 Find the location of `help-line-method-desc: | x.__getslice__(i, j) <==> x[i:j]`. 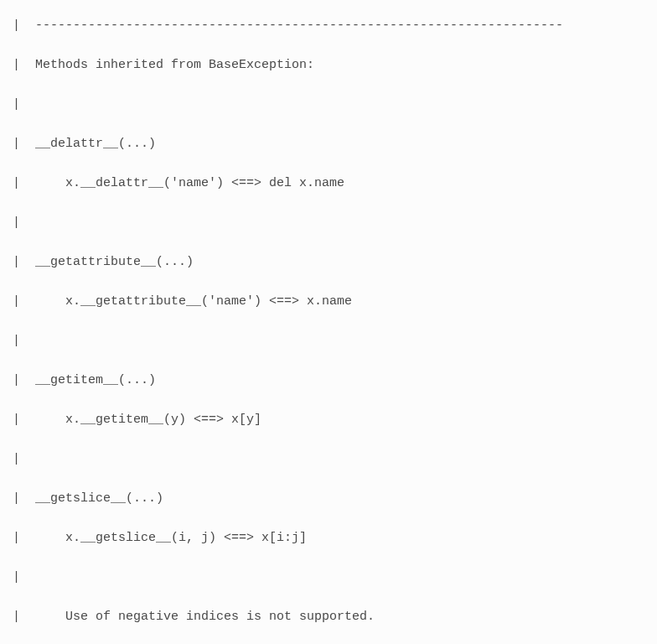

help-line-method-desc: | x.__getslice__(i, j) <==> x[i:j] is located at coordinates (328, 538).